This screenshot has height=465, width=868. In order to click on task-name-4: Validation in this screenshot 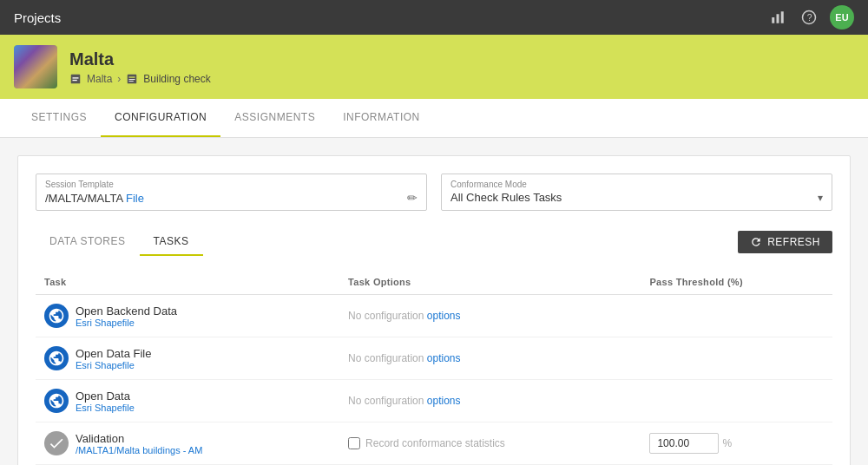, I will do `click(139, 439)`.